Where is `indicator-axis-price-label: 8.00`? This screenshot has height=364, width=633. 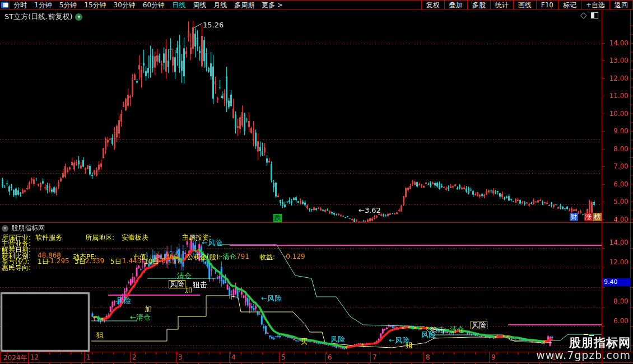
indicator-axis-price-label: 8.00 is located at coordinates (616, 301).